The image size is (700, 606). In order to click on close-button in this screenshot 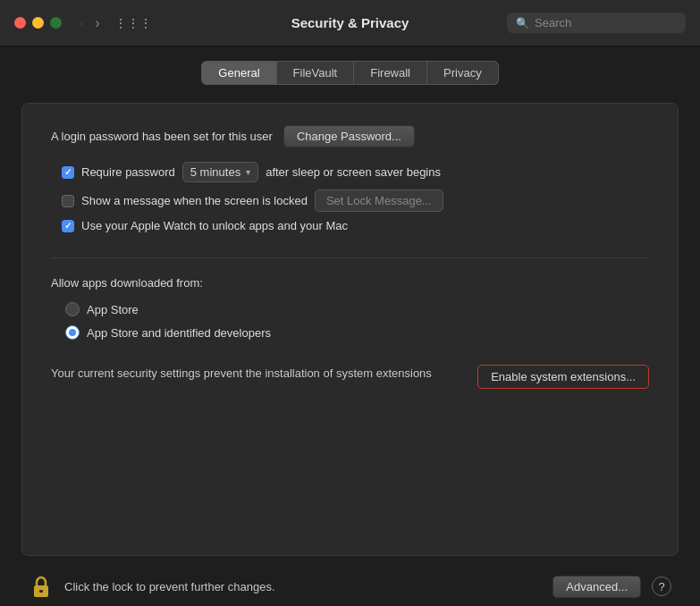, I will do `click(20, 23)`.